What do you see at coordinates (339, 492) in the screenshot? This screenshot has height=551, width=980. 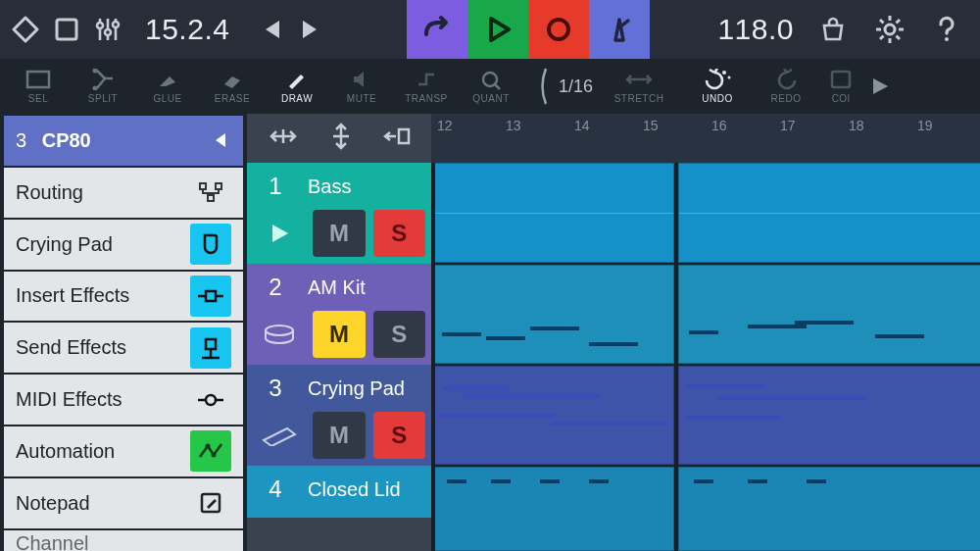 I see `track-row-4: 4 Closed Lid` at bounding box center [339, 492].